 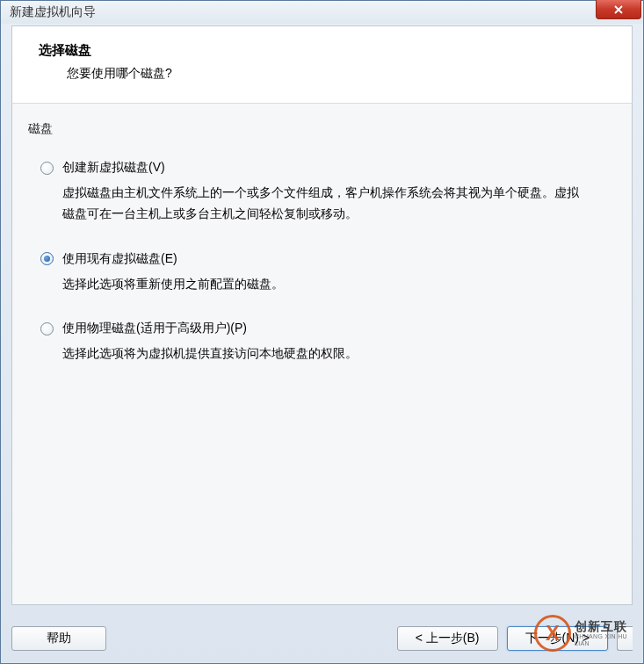 What do you see at coordinates (326, 285) in the screenshot?
I see `radio-description: 选择此选项将重新使用之前配置的磁盘。` at bounding box center [326, 285].